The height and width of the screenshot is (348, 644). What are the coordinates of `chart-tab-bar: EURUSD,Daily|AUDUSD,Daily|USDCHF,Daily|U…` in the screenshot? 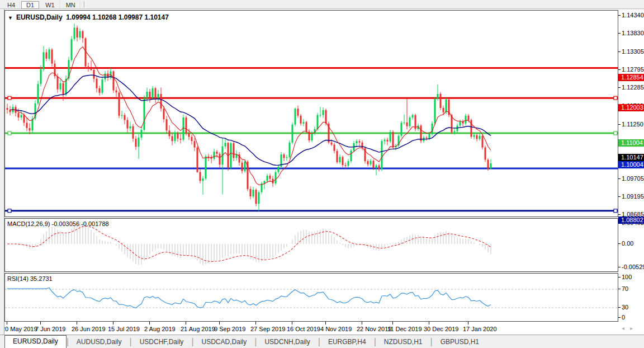 It's located at (322, 341).